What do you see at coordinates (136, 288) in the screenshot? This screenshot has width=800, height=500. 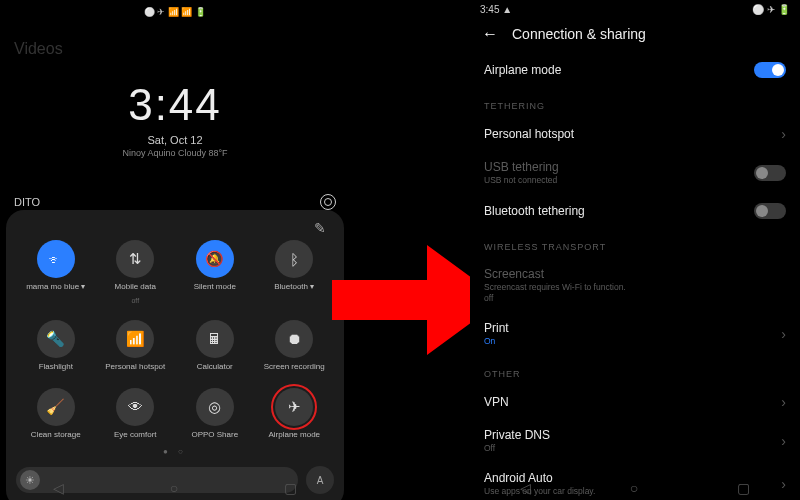 I see `qs-tile-label: Mobile data` at bounding box center [136, 288].